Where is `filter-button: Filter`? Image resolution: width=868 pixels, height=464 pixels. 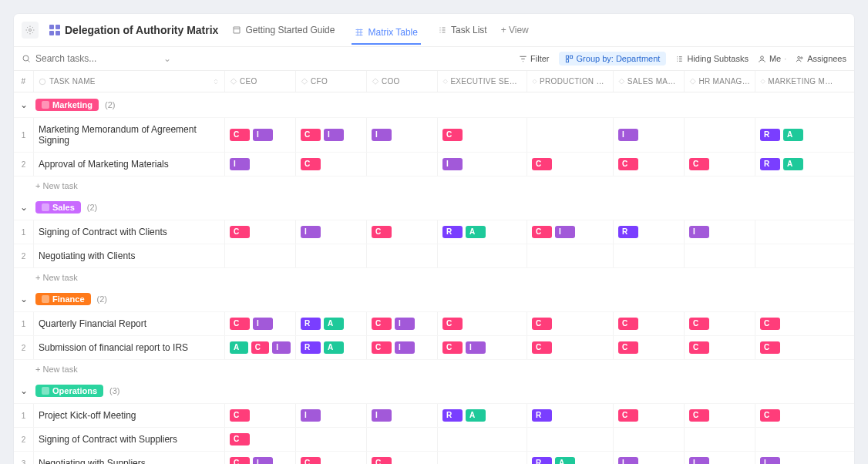 filter-button: Filter is located at coordinates (533, 59).